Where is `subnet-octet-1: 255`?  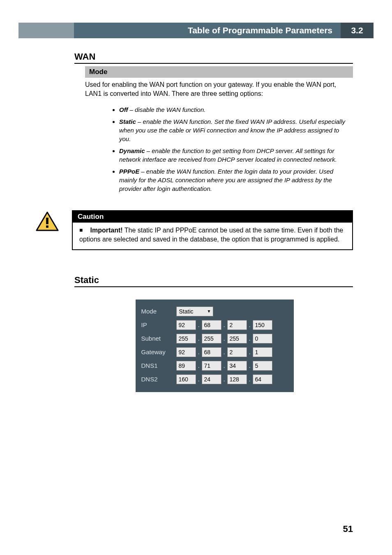
subnet-octet-1: 255 is located at coordinates (186, 339).